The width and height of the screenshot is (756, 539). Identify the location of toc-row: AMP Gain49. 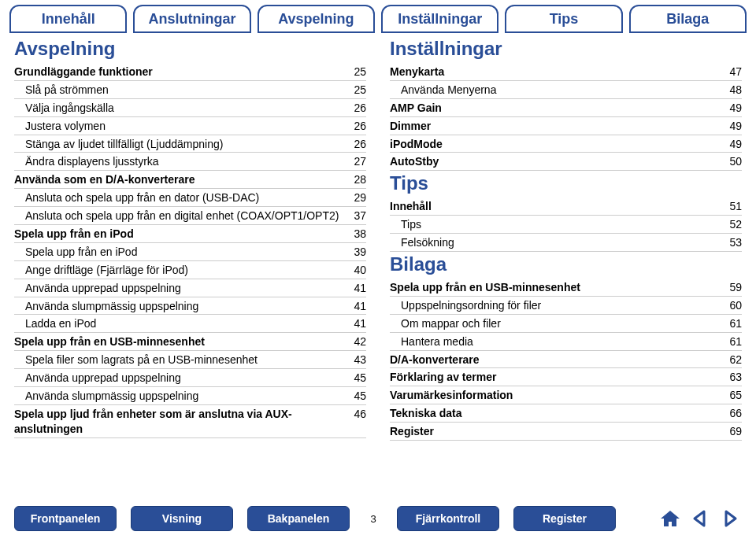
(565, 109).